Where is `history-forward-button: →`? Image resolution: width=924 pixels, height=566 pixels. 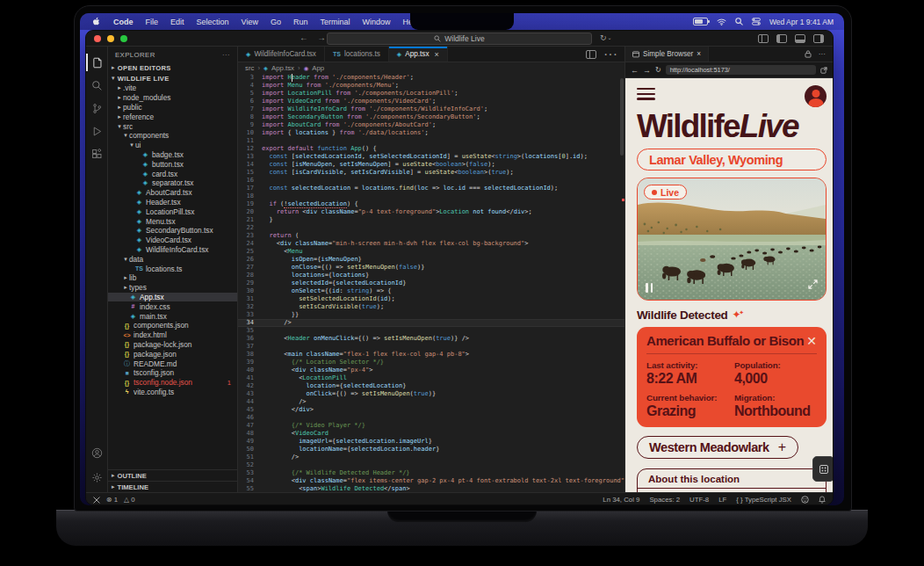
history-forward-button: → is located at coordinates (321, 37).